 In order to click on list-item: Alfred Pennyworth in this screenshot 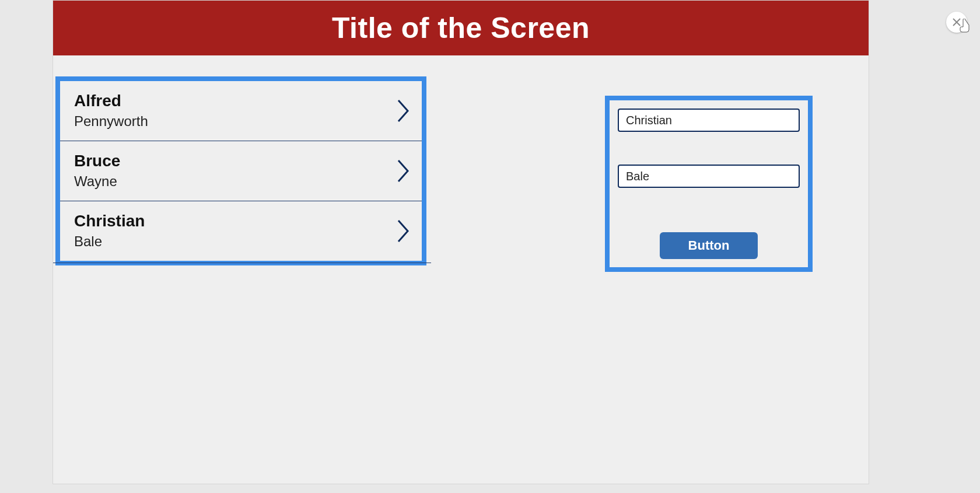, I will do `click(241, 111)`.